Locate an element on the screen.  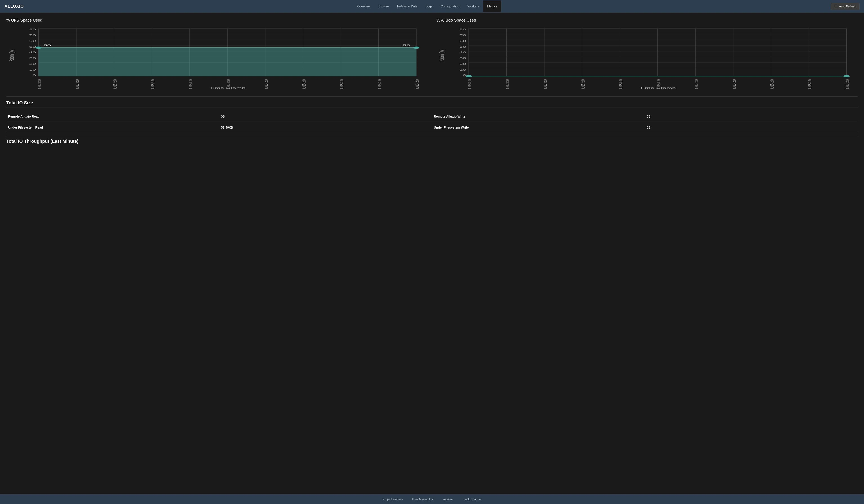
footer-slack: Slack Channel is located at coordinates (472, 499).